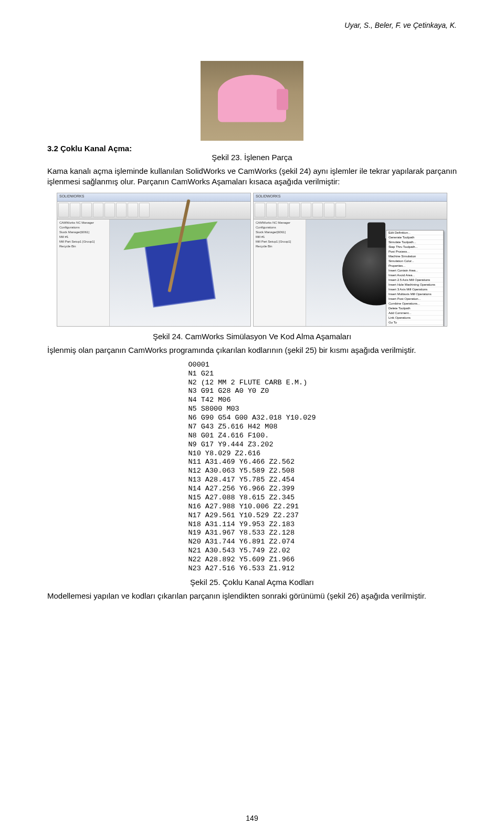  What do you see at coordinates (252, 350) in the screenshot?
I see `paragraph-2: İşlenmiş olan parçanın CamWorks programı…` at bounding box center [252, 350].